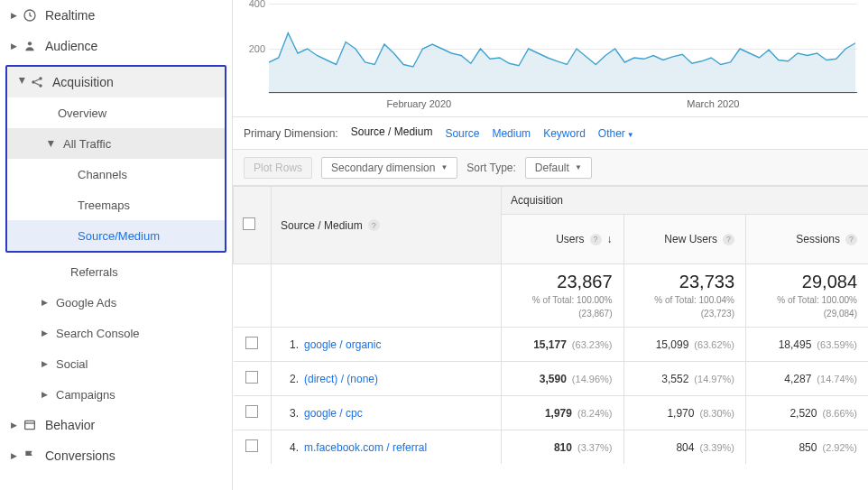 This screenshot has width=868, height=490. I want to click on x-axis-label: February 2020, so click(420, 104).